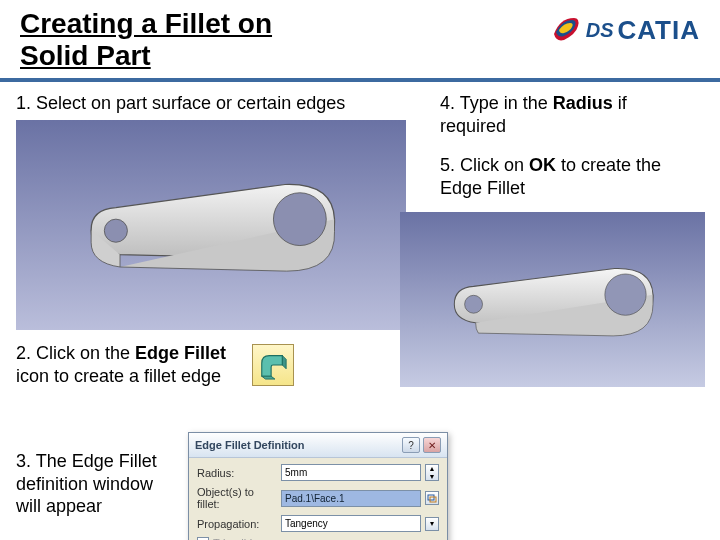  Describe the element at coordinates (560, 114) in the screenshot. I see `step-4-text: 4. Type in the Radius if required` at that location.